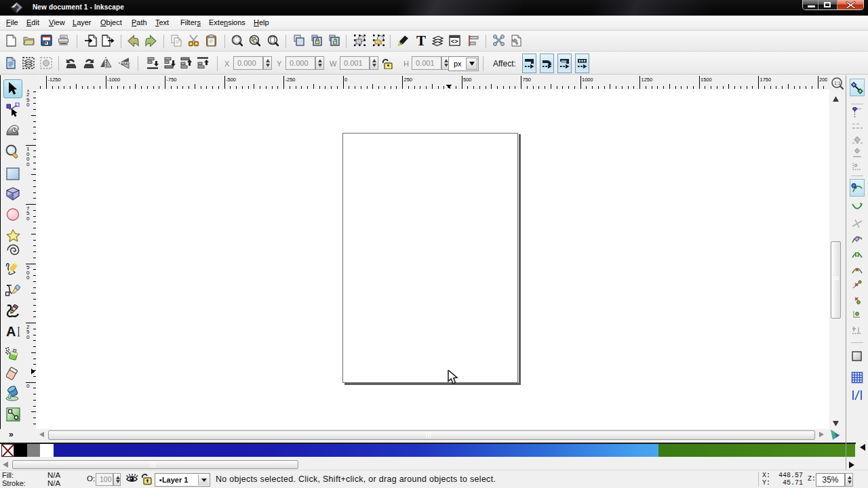  I want to click on svg-text: -250, so click(290, 80).